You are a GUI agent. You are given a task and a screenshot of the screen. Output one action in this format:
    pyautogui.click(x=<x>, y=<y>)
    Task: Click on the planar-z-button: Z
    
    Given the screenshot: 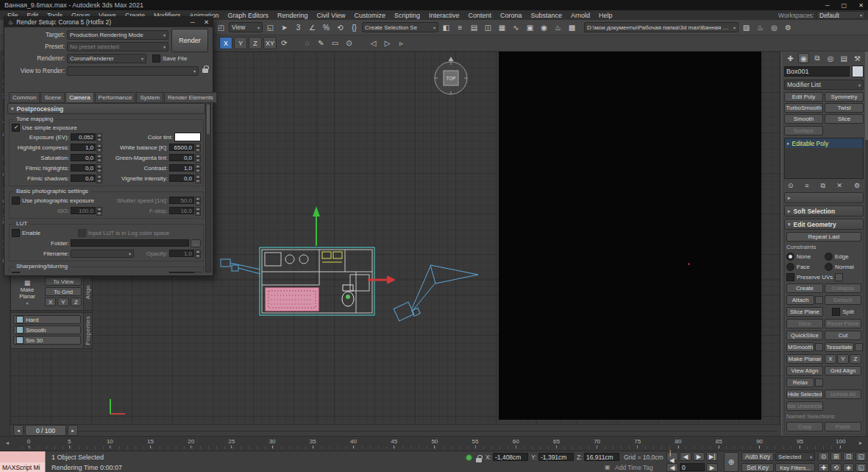 What is the action you would take?
    pyautogui.click(x=855, y=359)
    